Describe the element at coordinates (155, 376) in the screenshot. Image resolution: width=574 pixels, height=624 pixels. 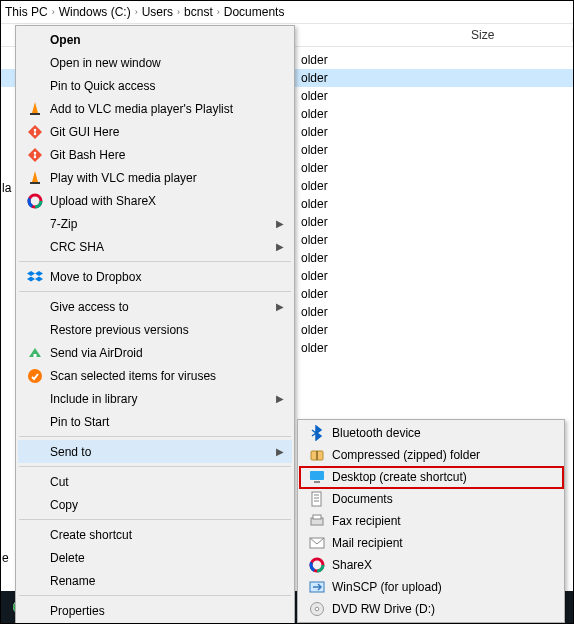
I see `menu-item-scan-selected-items-for-viruses: Scan selected items for viruses` at that location.